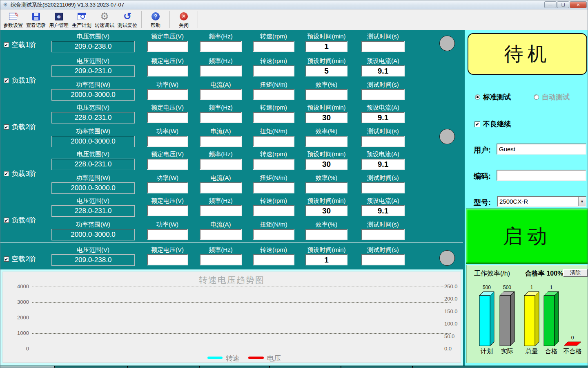 This screenshot has width=588, height=368. I want to click on bar-value: 0, so click(572, 338).